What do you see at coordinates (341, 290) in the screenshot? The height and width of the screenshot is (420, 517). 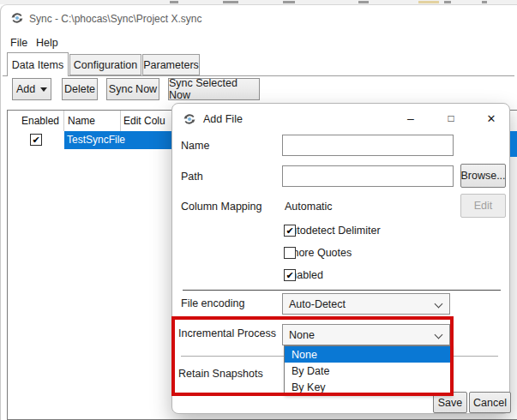 I see `section-divider` at bounding box center [341, 290].